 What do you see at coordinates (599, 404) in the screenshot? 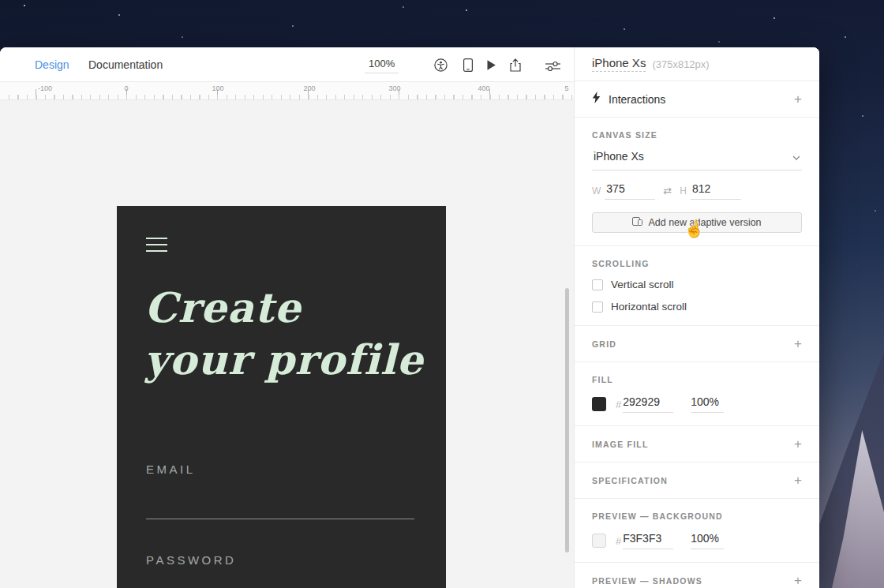
I see `fill-color-swatch` at bounding box center [599, 404].